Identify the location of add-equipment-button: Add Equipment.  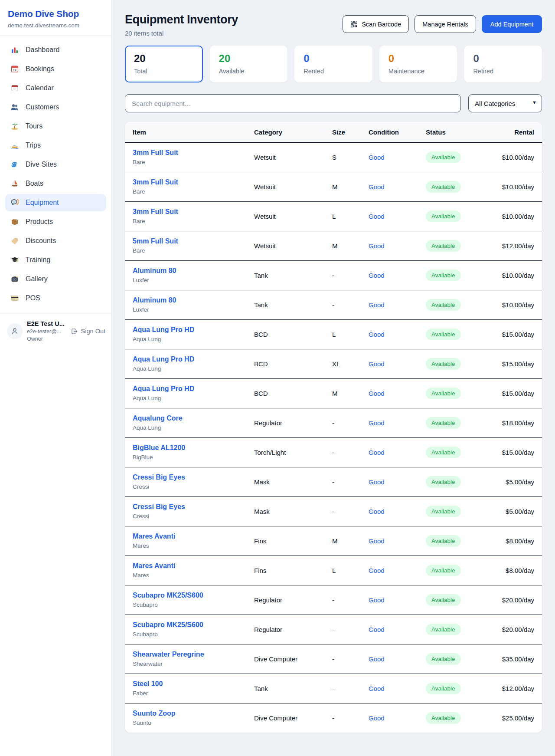
(512, 24).